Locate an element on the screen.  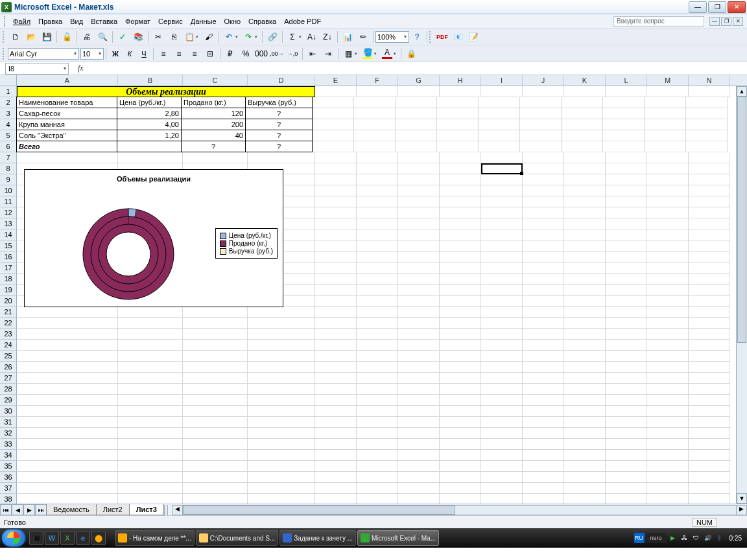
menu-tools: Сервис is located at coordinates (171, 21).